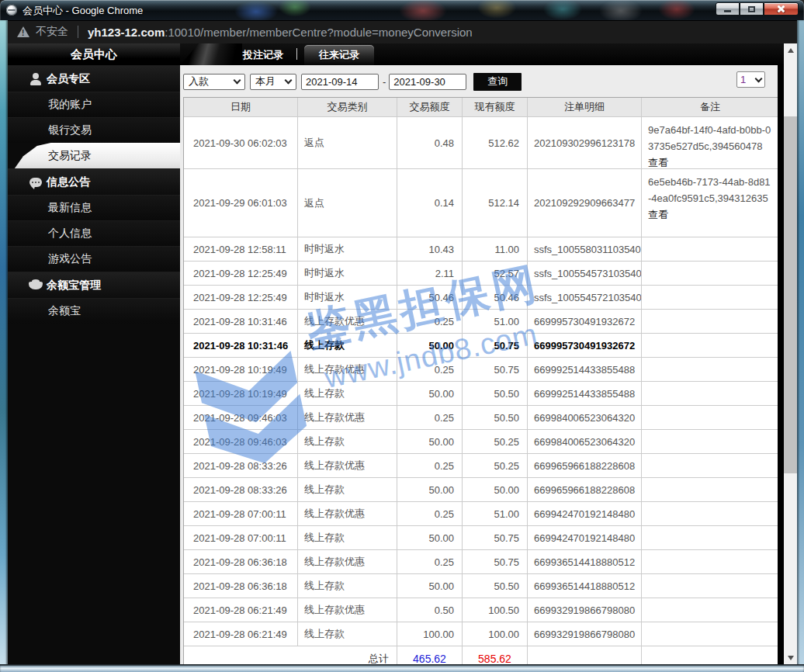 The height and width of the screenshot is (672, 804). I want to click on column-header: 日期, so click(241, 107).